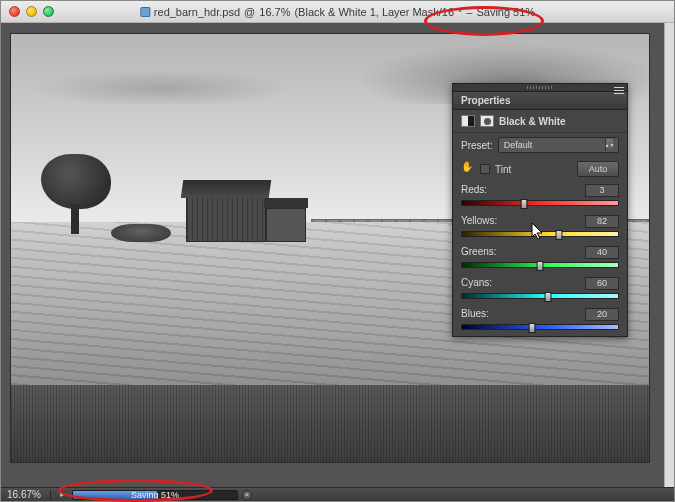  What do you see at coordinates (558, 145) in the screenshot?
I see `preset-dropdown: Default ▲▼` at bounding box center [558, 145].